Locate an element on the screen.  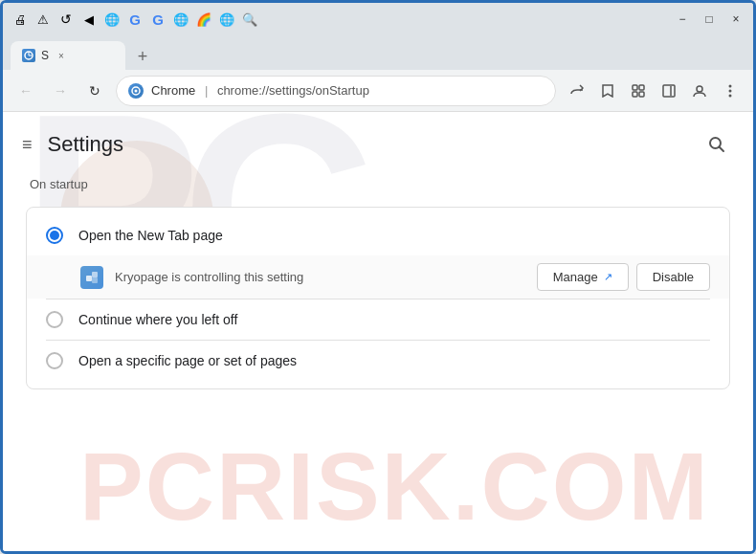
active-tab: S × is located at coordinates (68, 55).